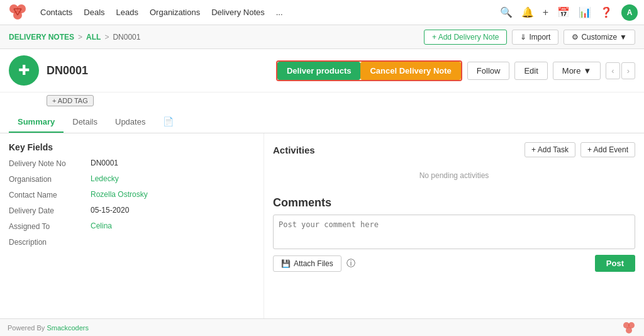 This screenshot has width=644, height=336. Describe the element at coordinates (620, 70) in the screenshot. I see `nav-arrows: ‹ ›` at that location.